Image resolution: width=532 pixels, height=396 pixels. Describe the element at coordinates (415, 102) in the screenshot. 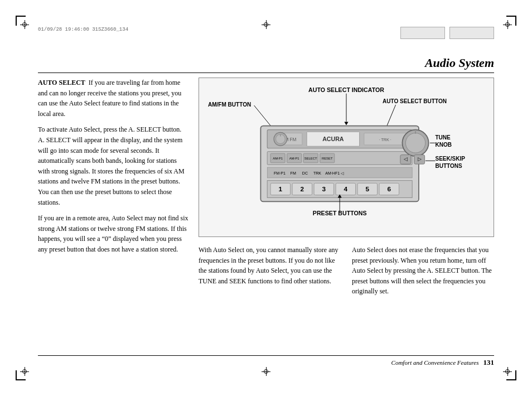

I see `label-auto-select-button: AUTO SELECT BUTTON` at that location.